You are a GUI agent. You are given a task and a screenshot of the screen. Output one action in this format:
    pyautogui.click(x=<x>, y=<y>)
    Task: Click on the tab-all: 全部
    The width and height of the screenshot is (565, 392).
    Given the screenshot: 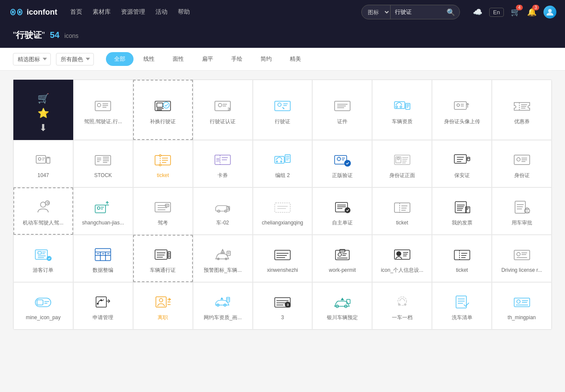 What is the action you would take?
    pyautogui.click(x=120, y=59)
    